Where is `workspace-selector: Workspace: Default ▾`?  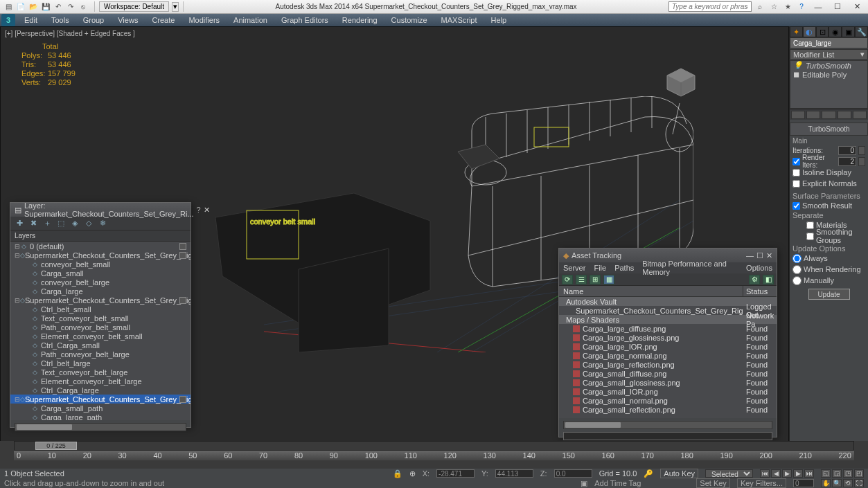 workspace-selector: Workspace: Default ▾ is located at coordinates (139, 7).